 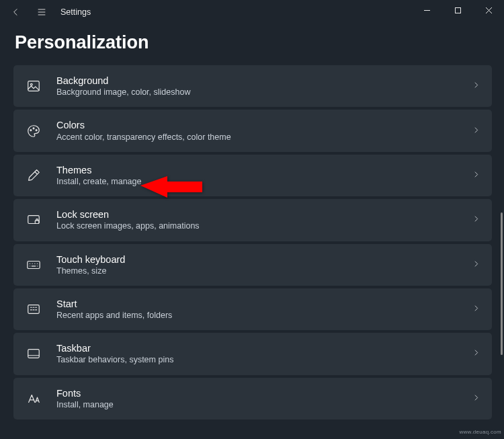 What do you see at coordinates (75, 12) in the screenshot?
I see `app-title: Settings` at bounding box center [75, 12].